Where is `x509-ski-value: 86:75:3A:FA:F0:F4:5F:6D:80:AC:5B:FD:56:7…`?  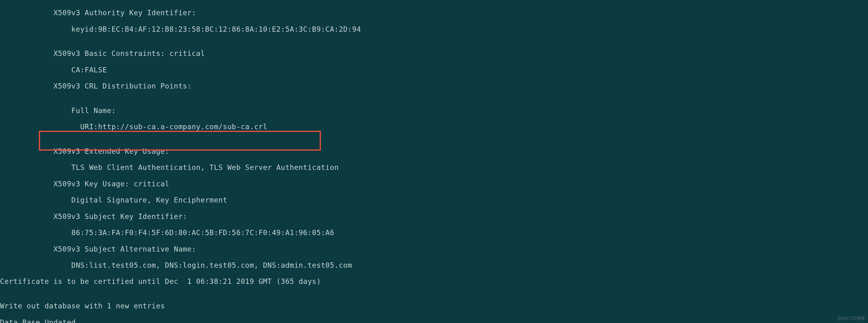
x509-ski-value: 86:75:3A:FA:F0:F4:5F:6D:80:AC:5B:FD:56:7… is located at coordinates (434, 233).